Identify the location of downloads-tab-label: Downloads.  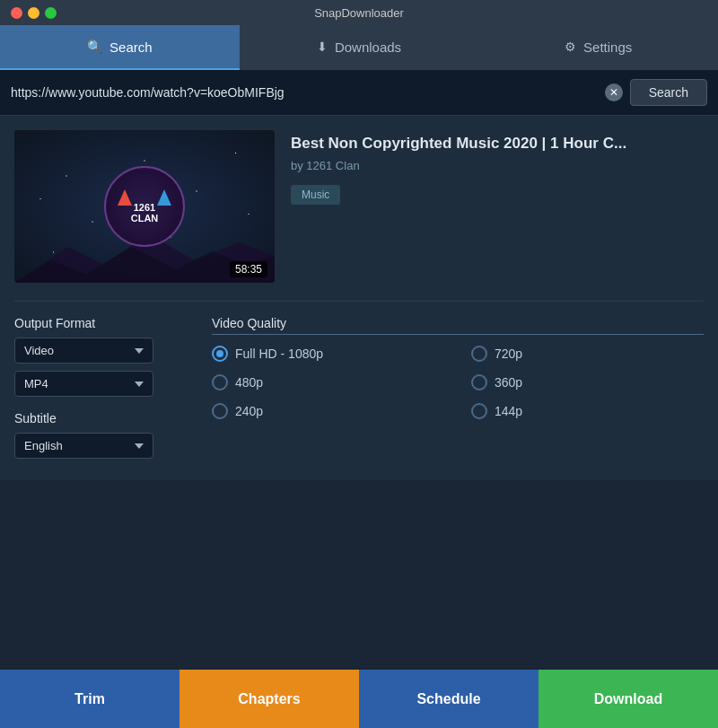
(368, 47).